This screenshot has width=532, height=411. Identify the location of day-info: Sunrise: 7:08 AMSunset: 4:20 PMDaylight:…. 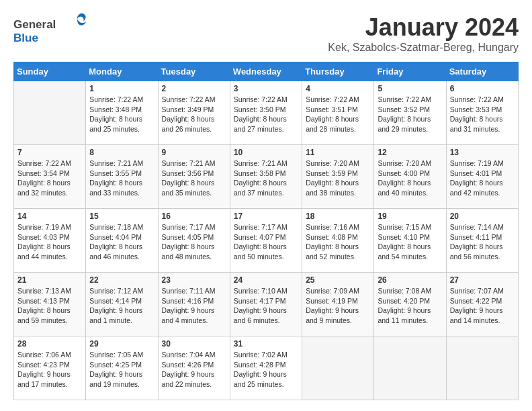
(410, 306).